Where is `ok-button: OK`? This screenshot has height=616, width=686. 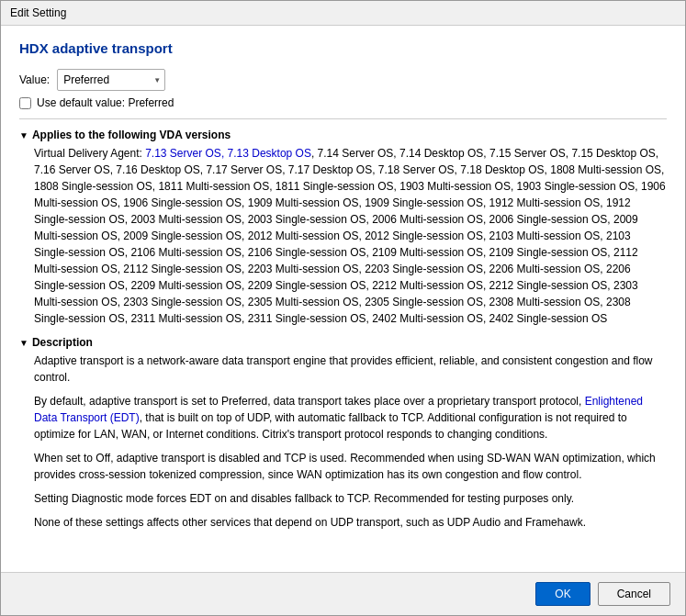
ok-button: OK is located at coordinates (562, 594).